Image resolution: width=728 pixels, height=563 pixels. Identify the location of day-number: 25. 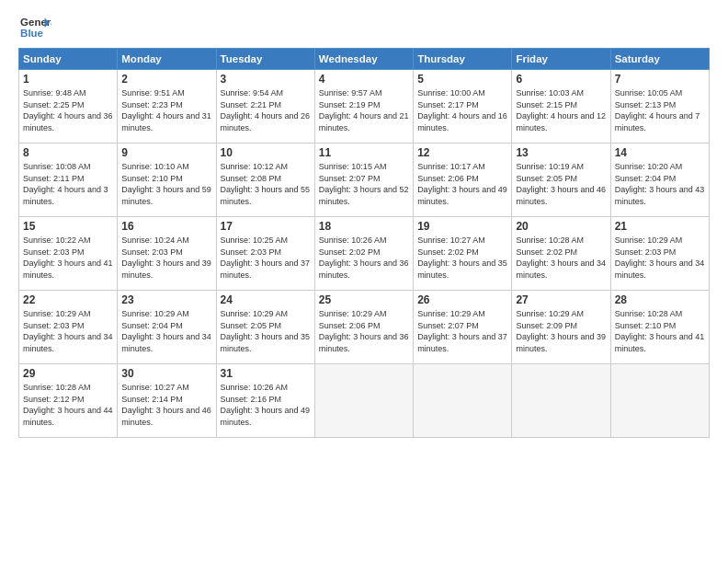
(364, 300).